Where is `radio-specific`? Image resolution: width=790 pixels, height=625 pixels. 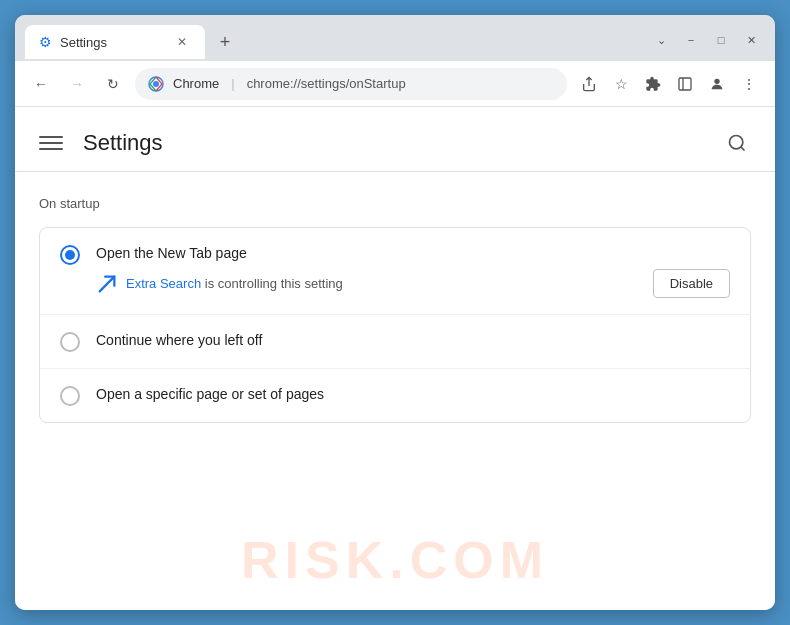
radio-specific is located at coordinates (70, 396).